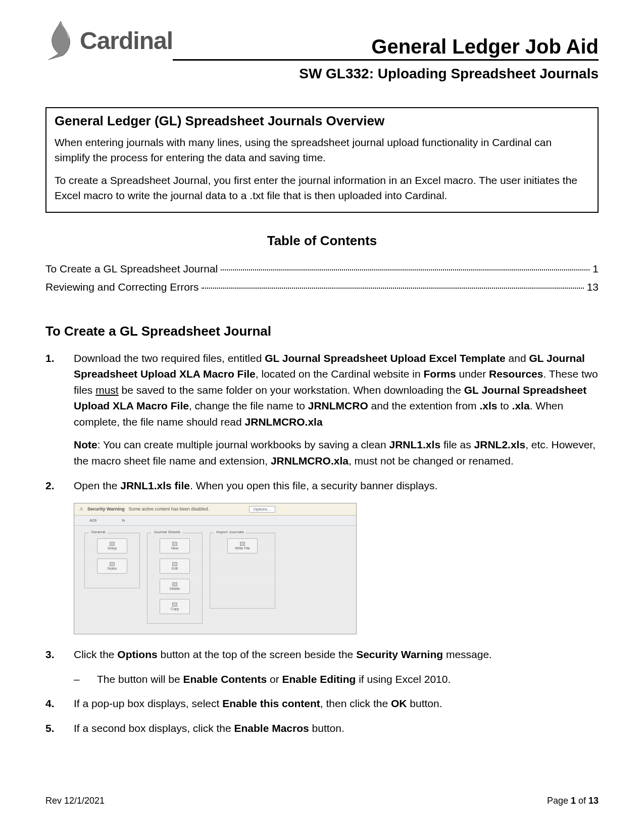 The height and width of the screenshot is (834, 644). What do you see at coordinates (500, 445) in the screenshot?
I see `t: JRNL2.xls` at bounding box center [500, 445].